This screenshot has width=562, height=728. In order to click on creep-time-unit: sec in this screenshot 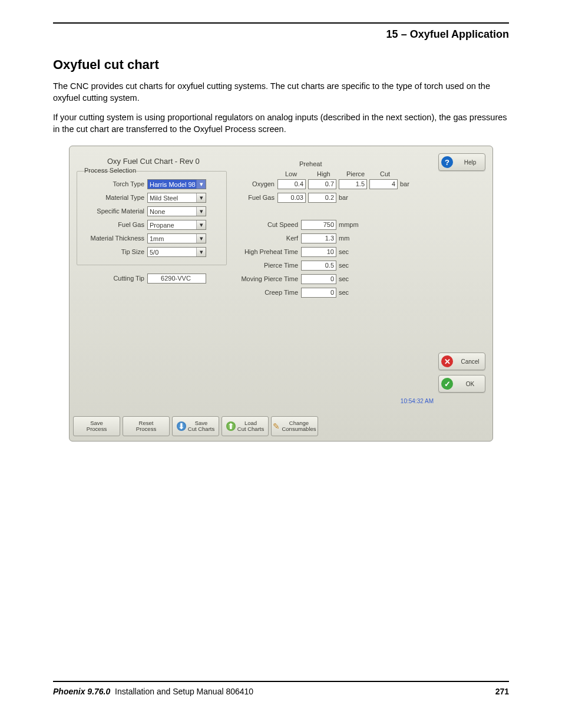, I will do `click(344, 292)`.